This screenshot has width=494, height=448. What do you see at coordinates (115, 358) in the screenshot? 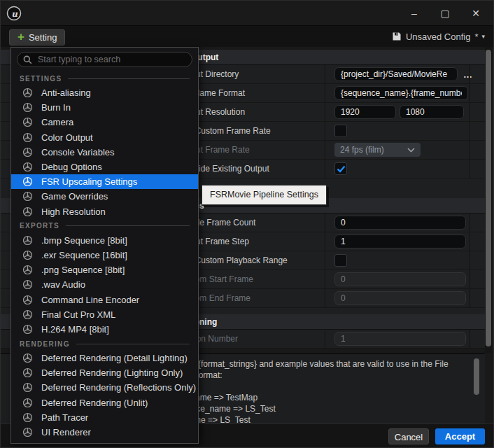
I see `setting-item-label: Deferred Rendering (Detail Lighting)` at bounding box center [115, 358].